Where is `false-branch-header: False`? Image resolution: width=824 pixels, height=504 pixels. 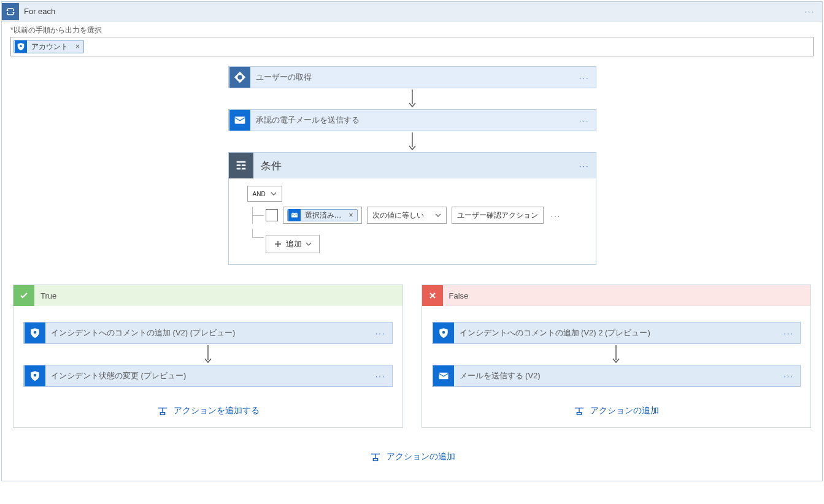 false-branch-header: False is located at coordinates (617, 296).